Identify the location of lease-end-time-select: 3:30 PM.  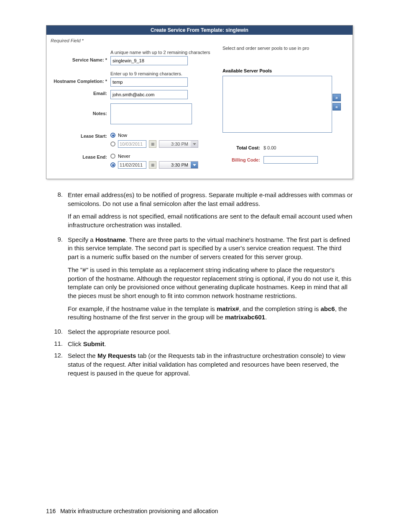
(179, 165).